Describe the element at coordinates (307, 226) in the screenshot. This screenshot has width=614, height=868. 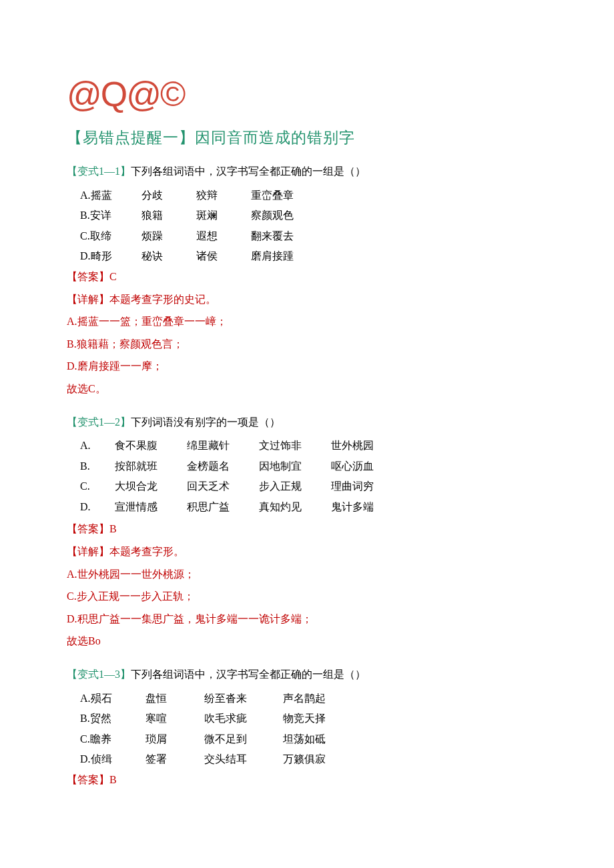
I see `q1-options: A.摇蓝 分歧 狡辩 重峦叠章 B.安详 狼籍 斑斓 察颜观色 C.取缔 烦躁 …` at that location.